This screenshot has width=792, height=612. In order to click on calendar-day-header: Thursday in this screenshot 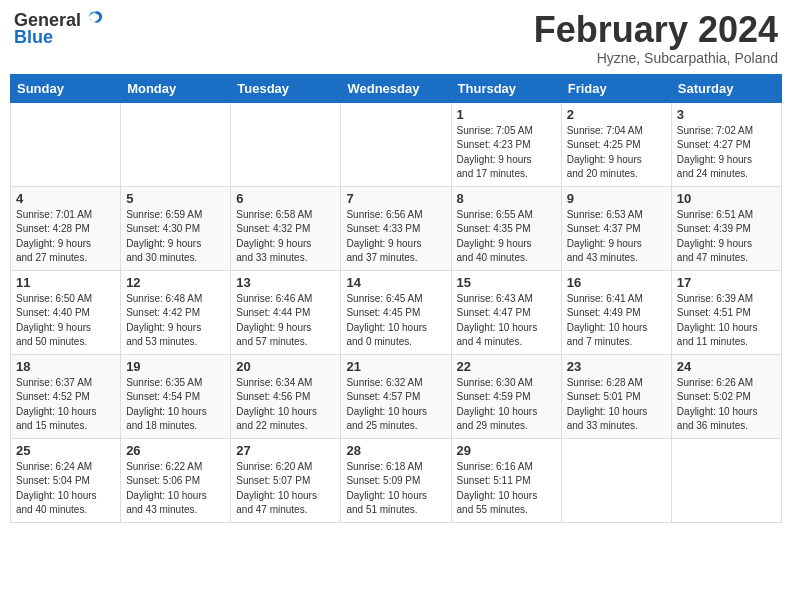, I will do `click(506, 88)`.